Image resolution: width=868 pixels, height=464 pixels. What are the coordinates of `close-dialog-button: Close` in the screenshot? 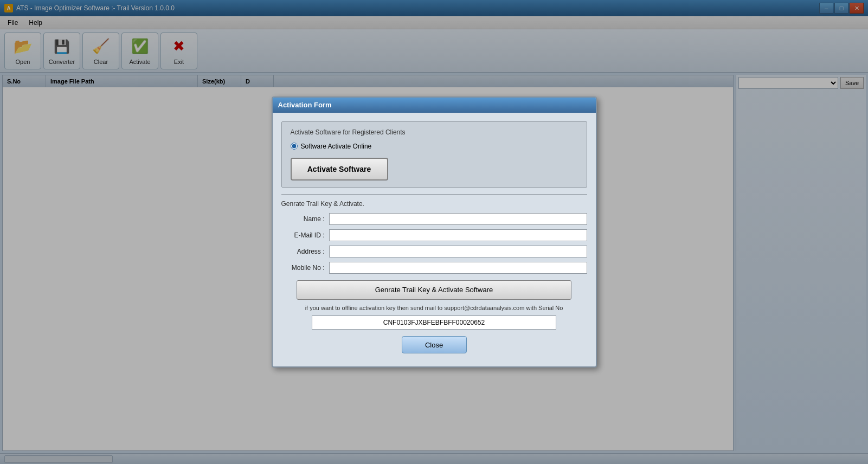 It's located at (434, 345).